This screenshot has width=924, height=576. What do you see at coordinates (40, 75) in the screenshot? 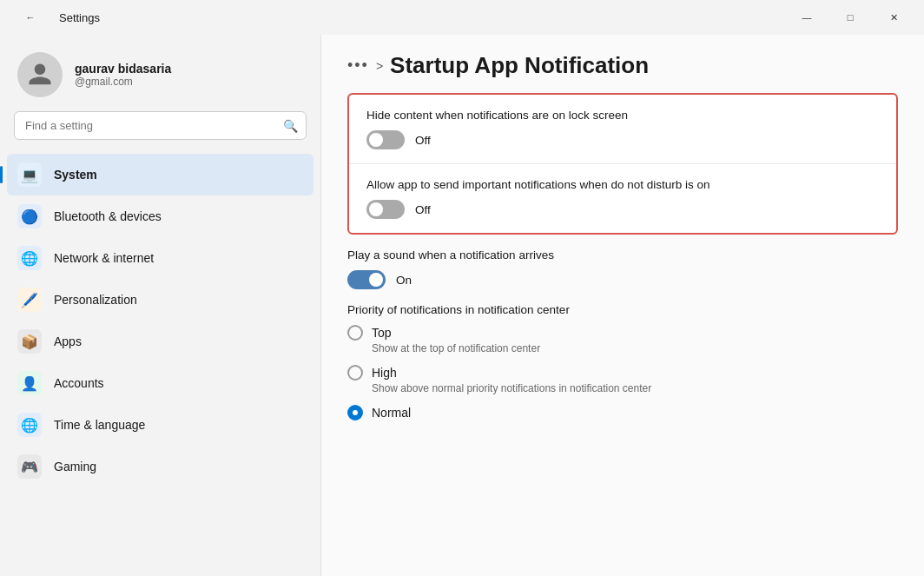
I see `user-icon` at bounding box center [40, 75].